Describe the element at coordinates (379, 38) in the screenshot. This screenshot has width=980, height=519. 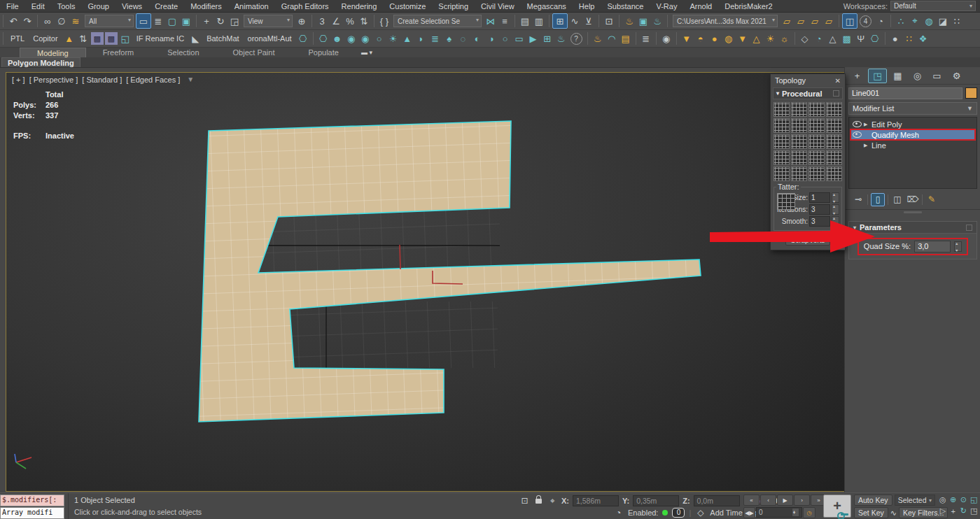
I see `light-bulb-icon: ○` at that location.